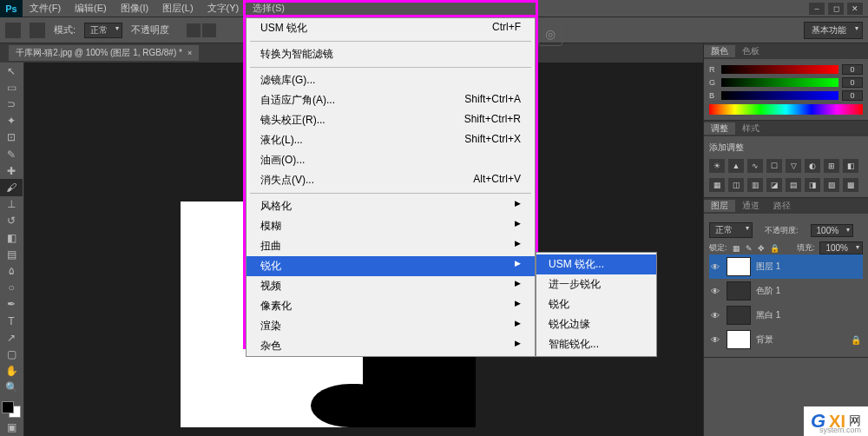 This screenshot has height=436, width=868. I want to click on layer-opacity-field: 100%, so click(832, 231).